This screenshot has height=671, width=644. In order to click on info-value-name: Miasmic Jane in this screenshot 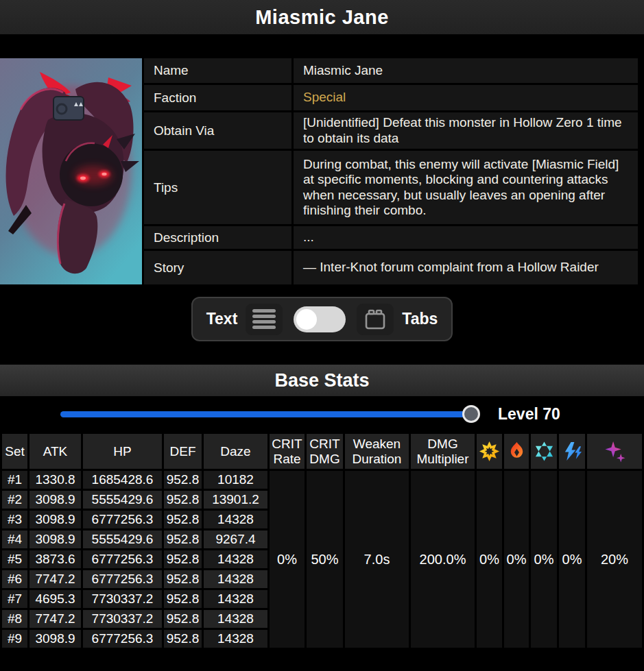, I will do `click(466, 71)`.